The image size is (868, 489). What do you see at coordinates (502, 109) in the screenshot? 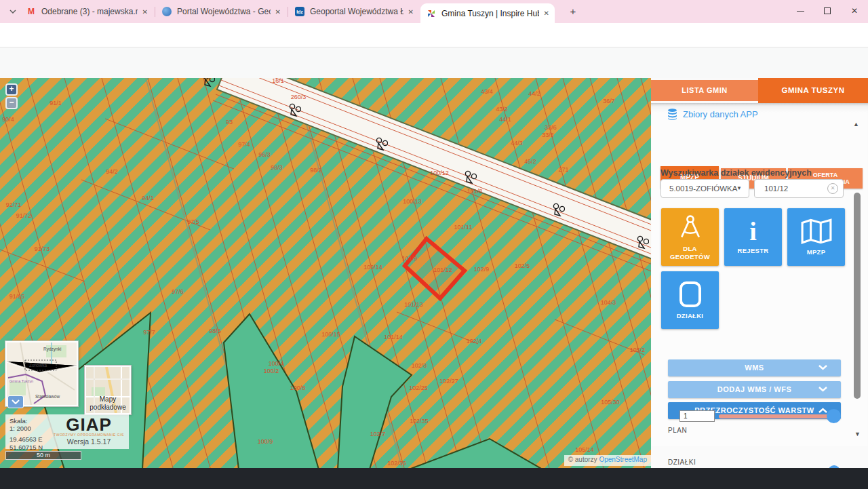
I see `parcel-label: 43/2` at bounding box center [502, 109].